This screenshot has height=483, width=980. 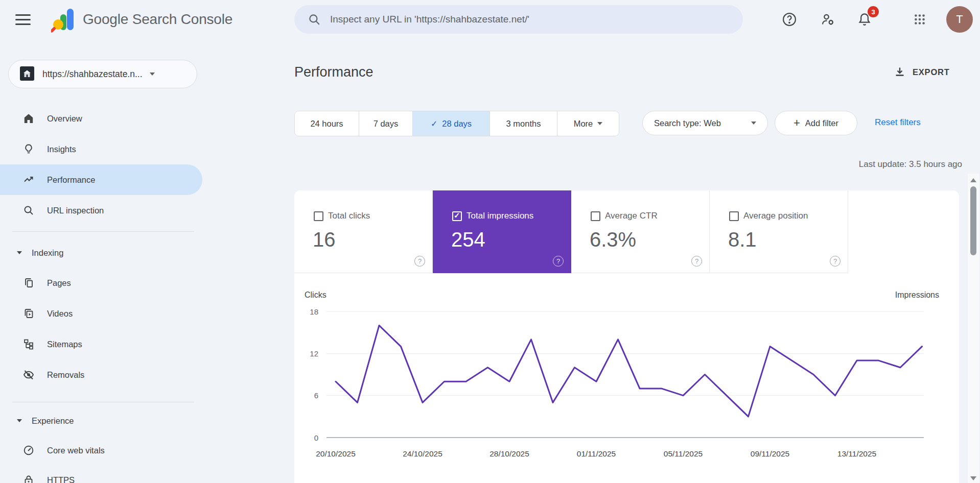 I want to click on range-more-dropdown: More, so click(x=588, y=124).